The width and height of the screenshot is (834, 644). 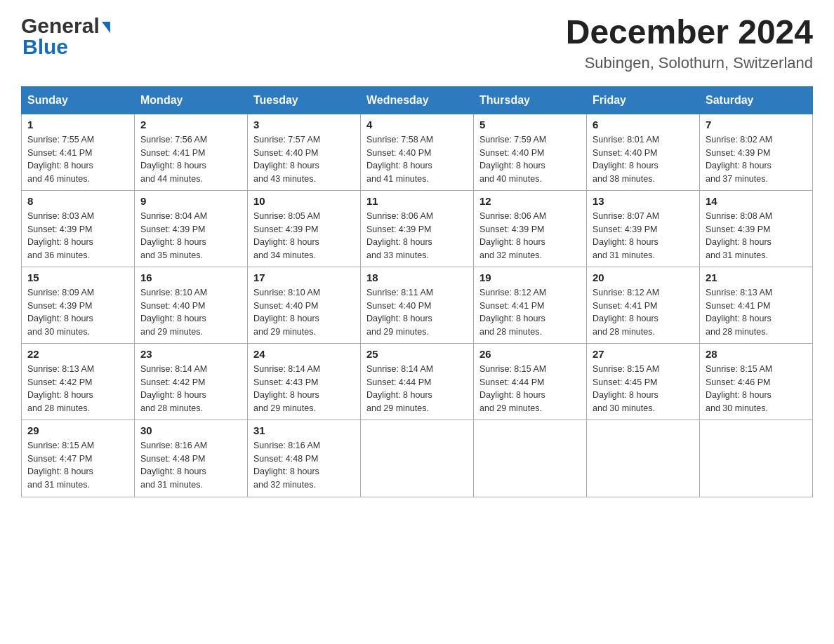 What do you see at coordinates (191, 125) in the screenshot?
I see `day-number: 2` at bounding box center [191, 125].